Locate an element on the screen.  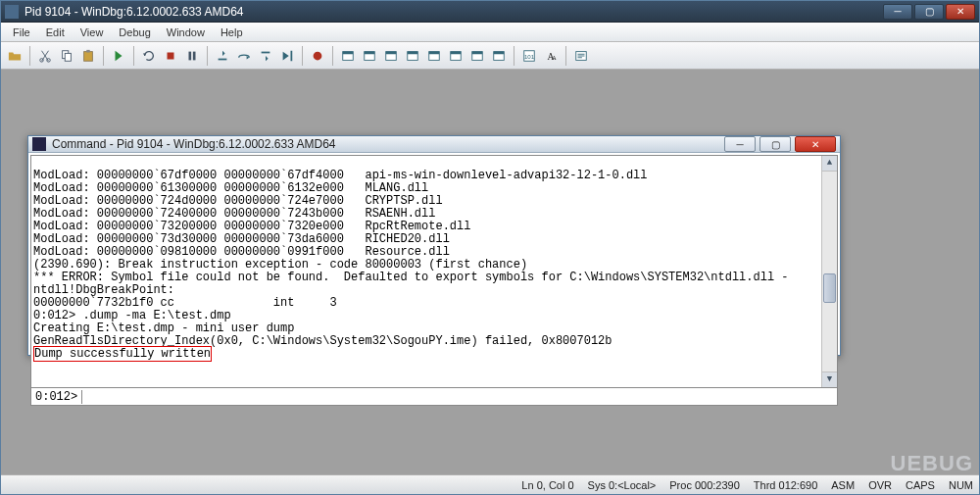
vertical-scrollbar: ▲ ▼ is located at coordinates (829, 272).